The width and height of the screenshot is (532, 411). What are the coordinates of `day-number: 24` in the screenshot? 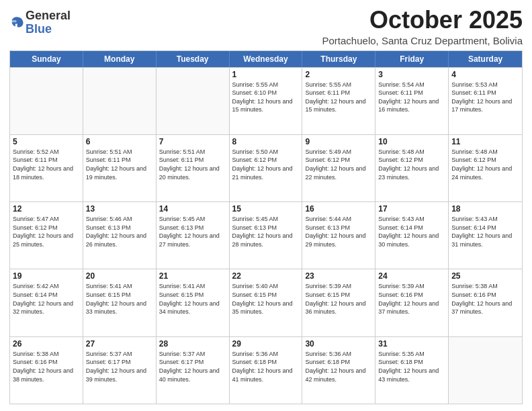 It's located at (412, 276).